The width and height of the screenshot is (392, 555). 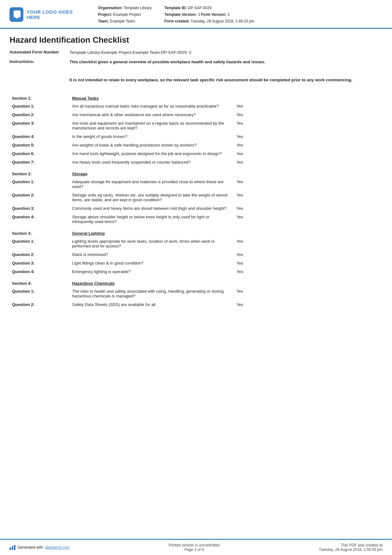 I want to click on question-row: Question 4: Storage above shoulder heigh…, so click(x=196, y=219).